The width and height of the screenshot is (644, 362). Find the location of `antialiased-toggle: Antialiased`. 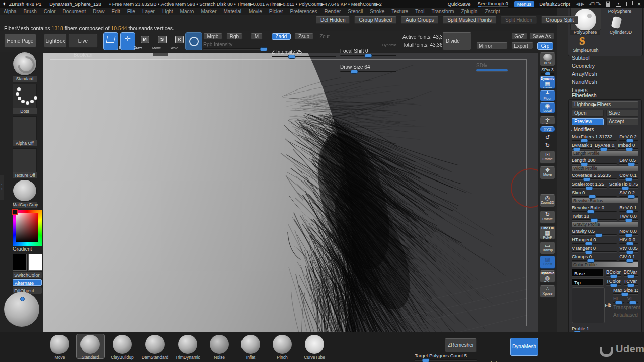

antialiased-toggle: Antialiased is located at coordinates (626, 315).